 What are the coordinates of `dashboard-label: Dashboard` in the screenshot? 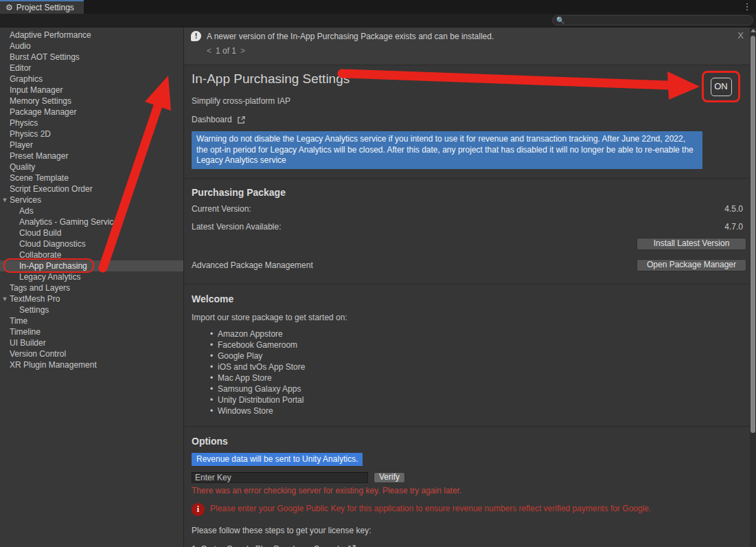 It's located at (211, 120).